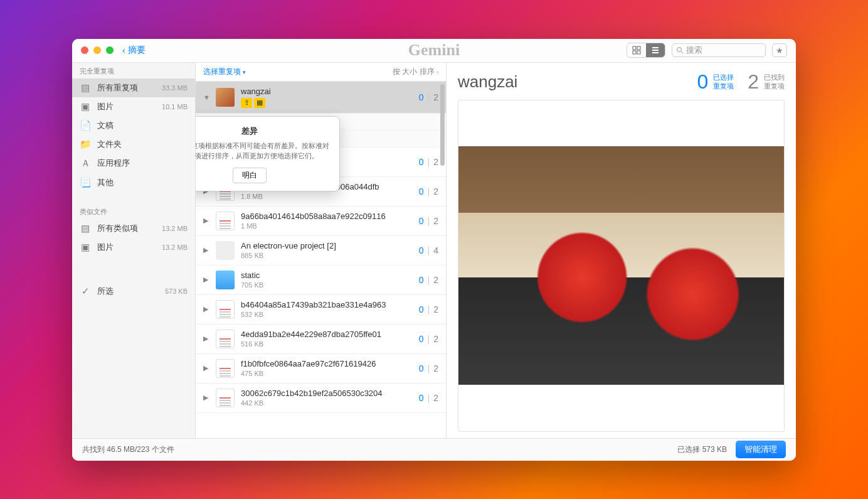 The height and width of the screenshot is (499, 868). I want to click on search-placeholder: 搜索, so click(694, 50).